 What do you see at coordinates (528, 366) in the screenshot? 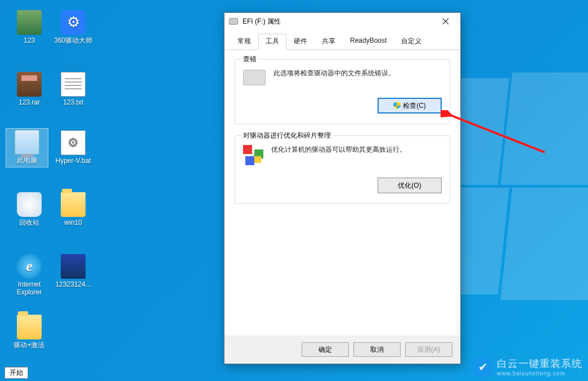
I see `watermark: ✔ 白云一键重装系统 www.baiyunxitong.com` at bounding box center [528, 366].